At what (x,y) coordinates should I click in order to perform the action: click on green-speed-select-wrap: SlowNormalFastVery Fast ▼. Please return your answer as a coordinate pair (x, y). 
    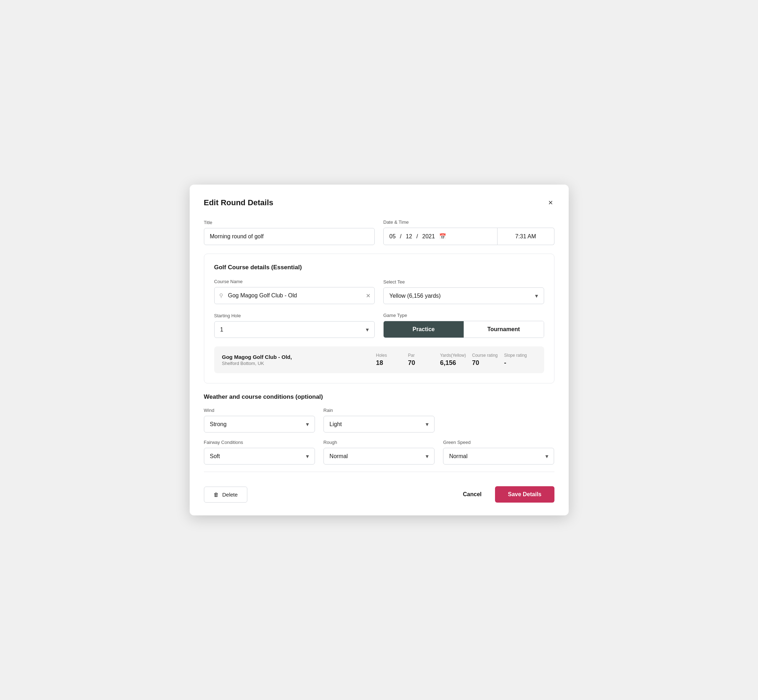
    Looking at the image, I should click on (499, 456).